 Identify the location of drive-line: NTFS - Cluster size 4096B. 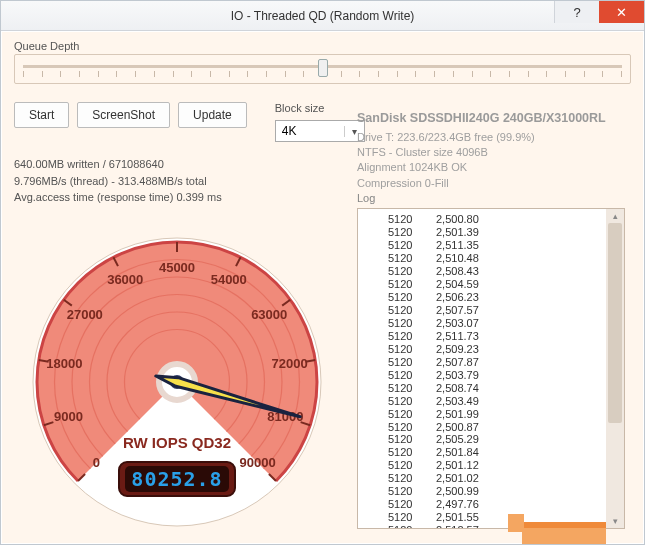
(482, 152).